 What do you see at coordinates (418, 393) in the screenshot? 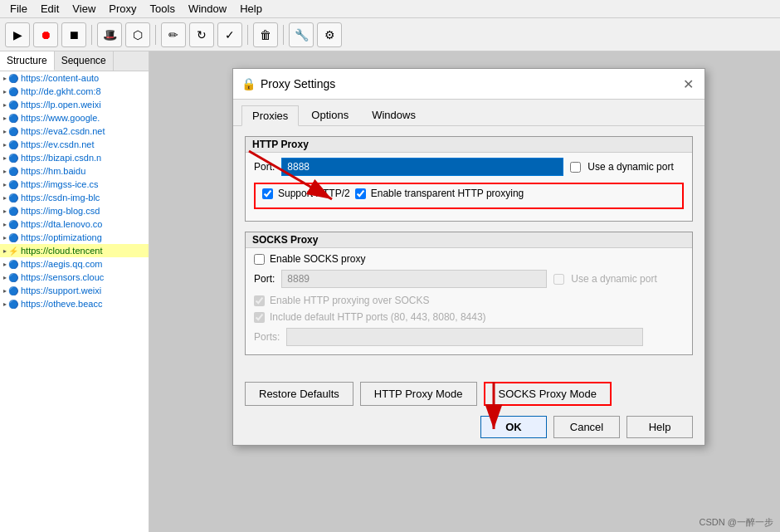
I see `http-proxy-mode-button: HTTP Proxy Mode` at bounding box center [418, 393].